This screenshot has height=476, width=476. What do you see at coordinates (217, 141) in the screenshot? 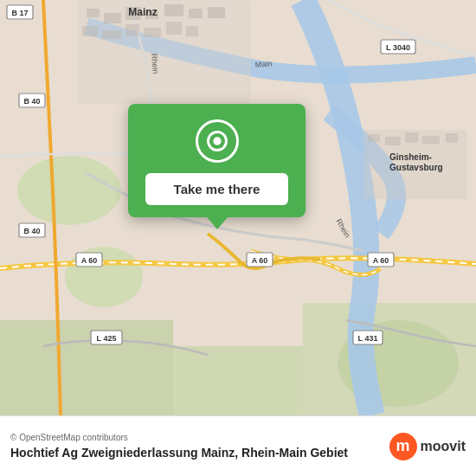
I see `pin-icon` at bounding box center [217, 141].